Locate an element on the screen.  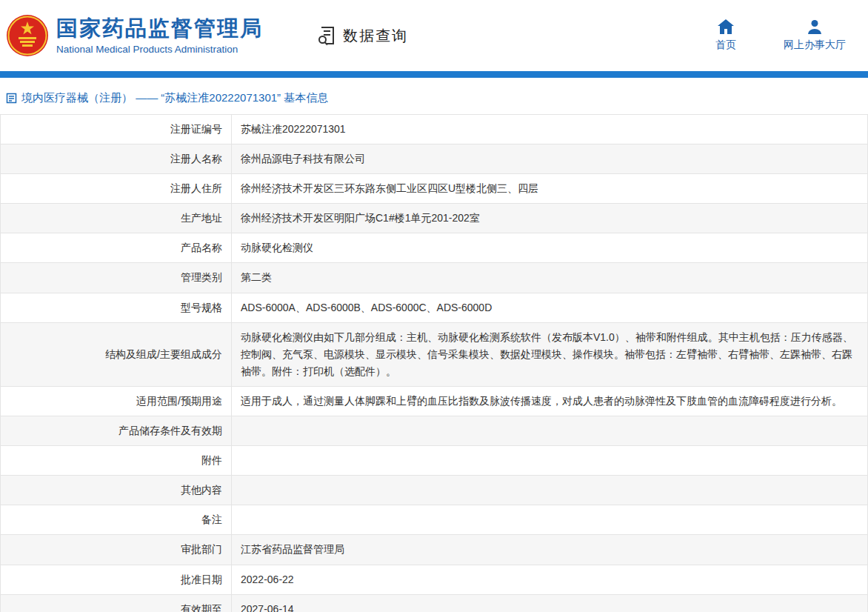
top-nav: 首页 网上办事大厅 is located at coordinates (775, 36).